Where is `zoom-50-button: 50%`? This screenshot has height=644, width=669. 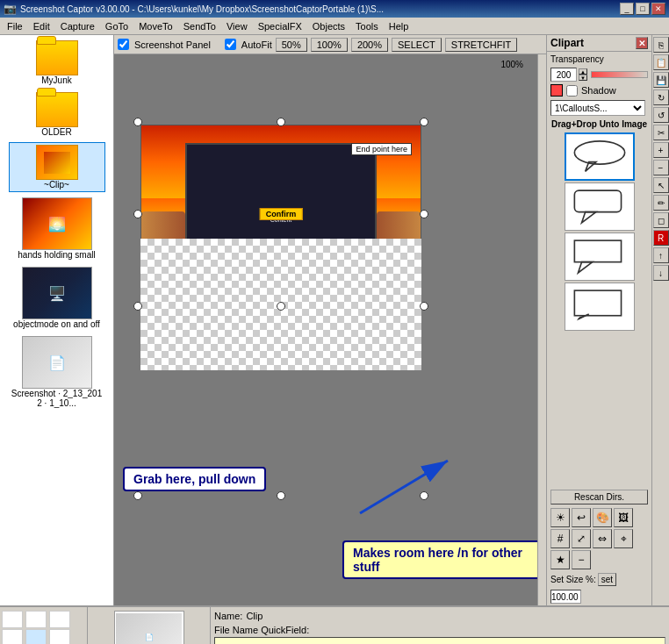
zoom-50-button: 50% is located at coordinates (291, 45).